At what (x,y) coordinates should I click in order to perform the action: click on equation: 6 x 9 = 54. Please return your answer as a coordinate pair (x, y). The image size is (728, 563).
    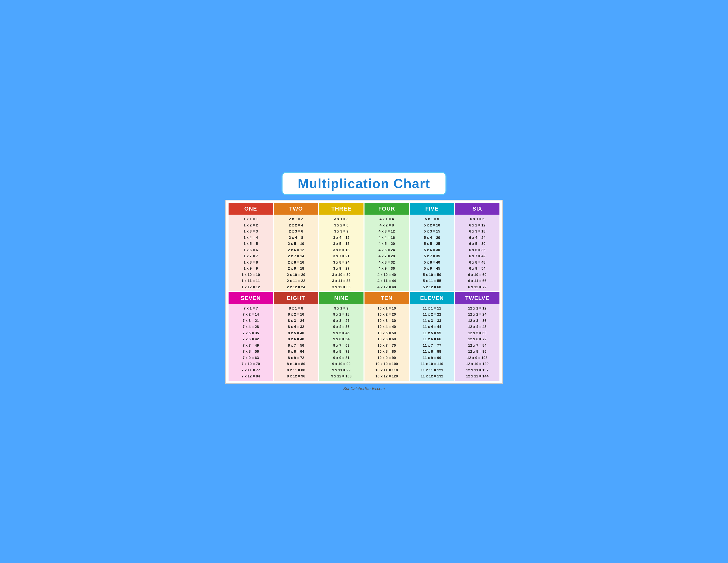
    Looking at the image, I should click on (477, 268).